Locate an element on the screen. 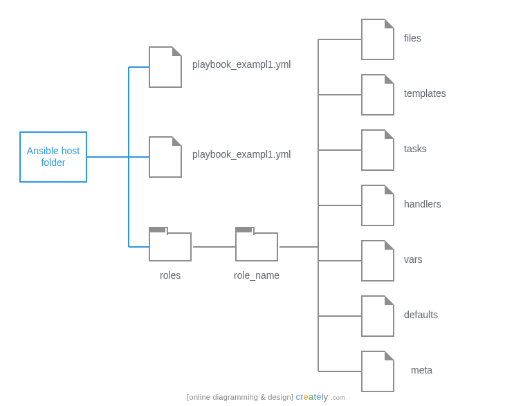  root-node: Ansible host folder is located at coordinates (53, 157).